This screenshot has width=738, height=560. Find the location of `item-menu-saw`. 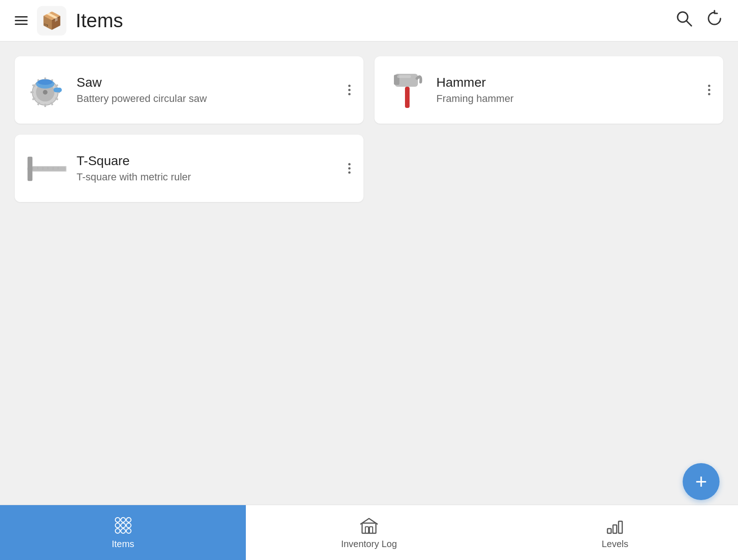

item-menu-saw is located at coordinates (350, 90).